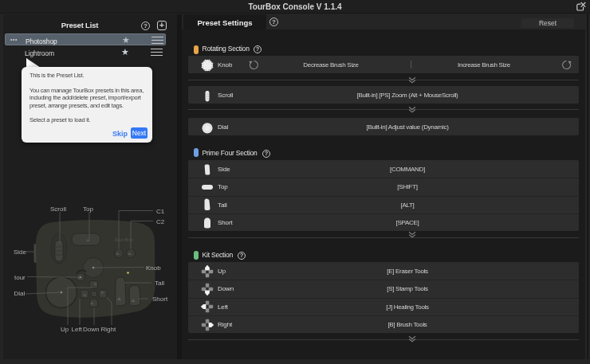 This screenshot has height=364, width=590. Describe the element at coordinates (108, 330) in the screenshot. I see `svg-text: Right` at that location.